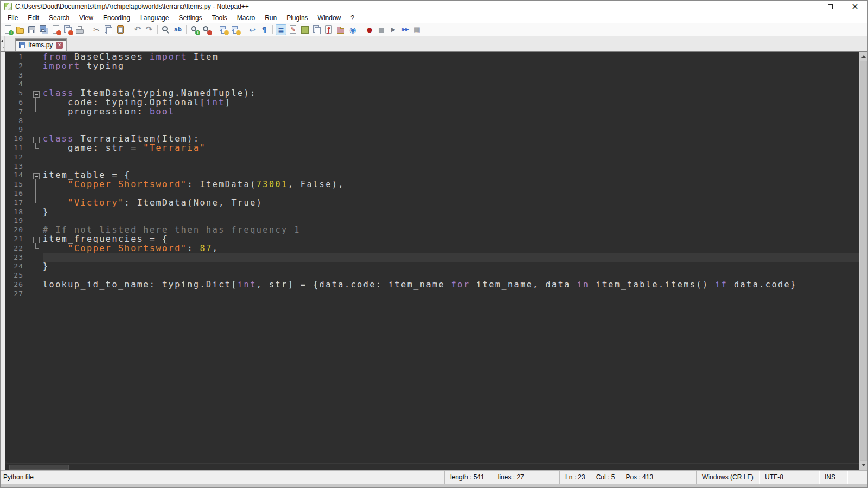 Image resolution: width=868 pixels, height=488 pixels. I want to click on scroll-down-button, so click(864, 465).